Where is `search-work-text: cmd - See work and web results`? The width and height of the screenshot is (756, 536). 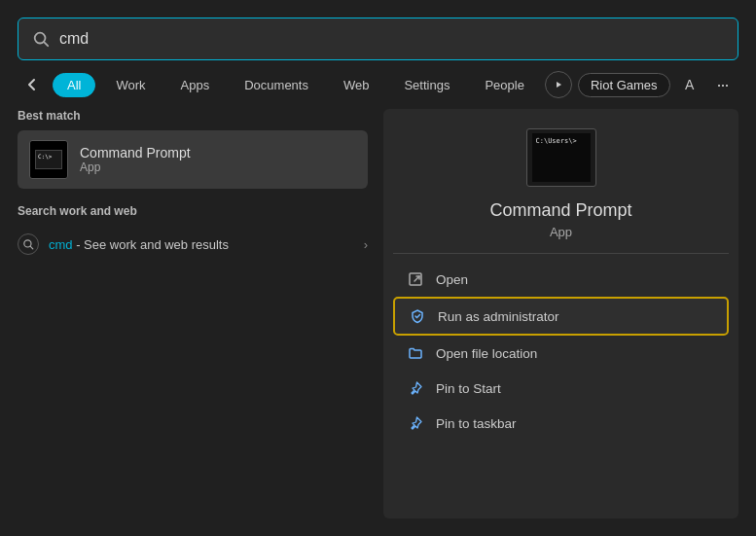 search-work-text: cmd - See work and web results is located at coordinates (138, 245).